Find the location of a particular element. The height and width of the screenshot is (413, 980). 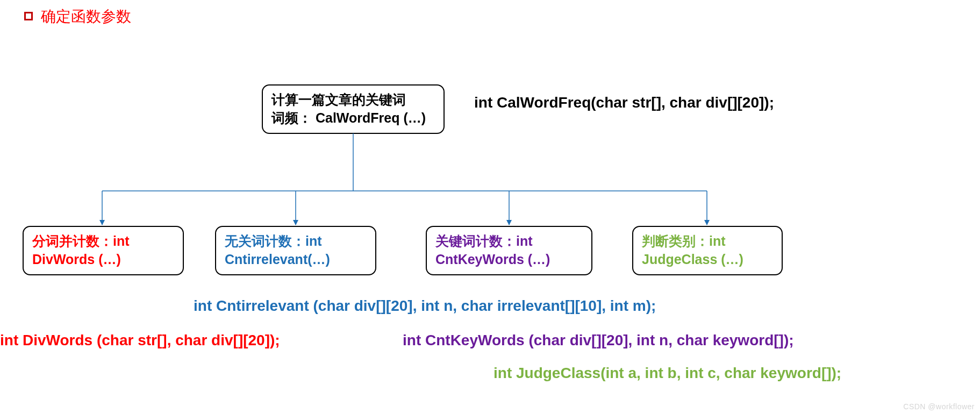

bullet-icon is located at coordinates (28, 16).